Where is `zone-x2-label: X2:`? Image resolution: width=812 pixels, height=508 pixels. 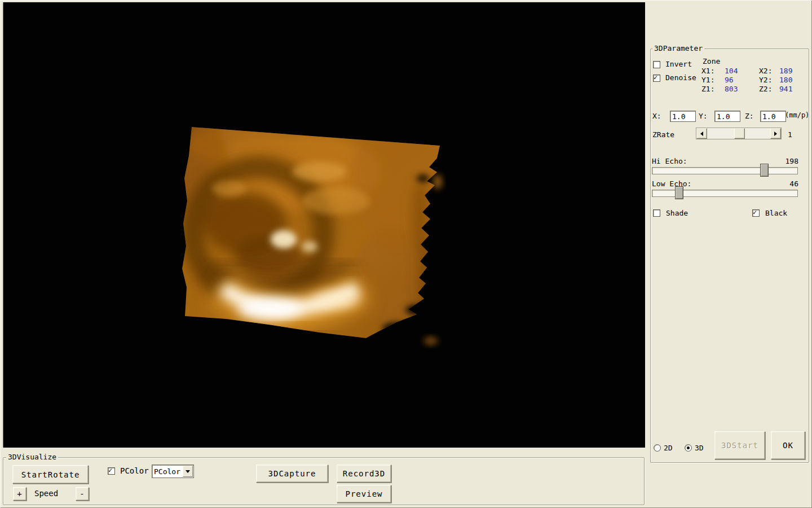 zone-x2-label: X2: is located at coordinates (766, 71).